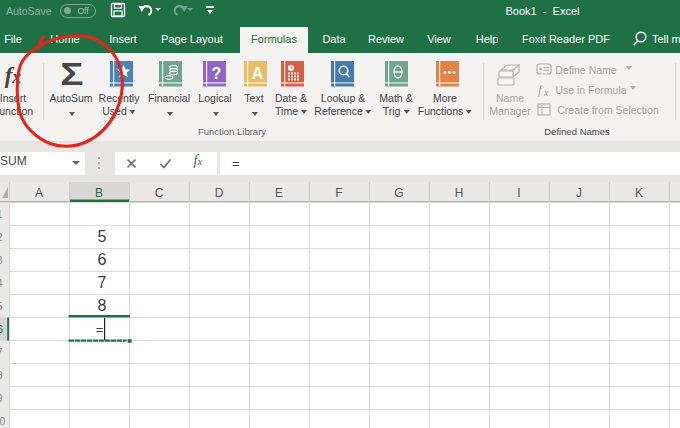  I want to click on svg-text: J, so click(579, 193).